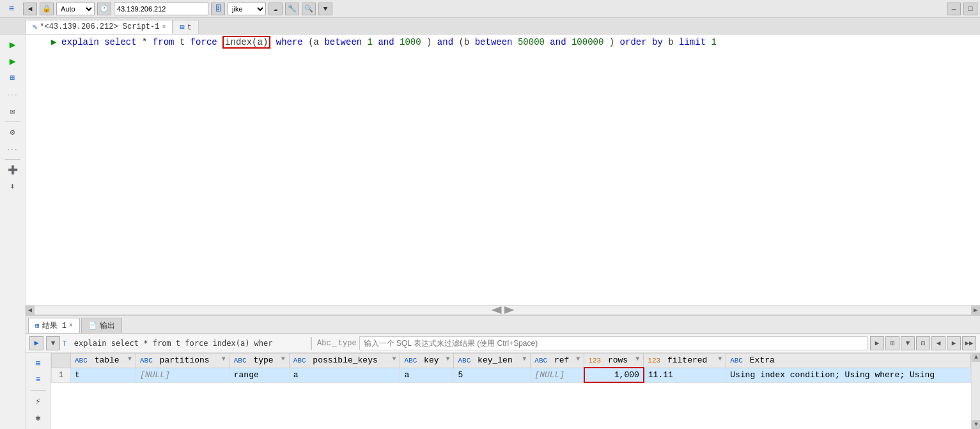 Image resolution: width=980 pixels, height=429 pixels. What do you see at coordinates (283, 359) in the screenshot?
I see `col-sort-type: ▼` at bounding box center [283, 359].